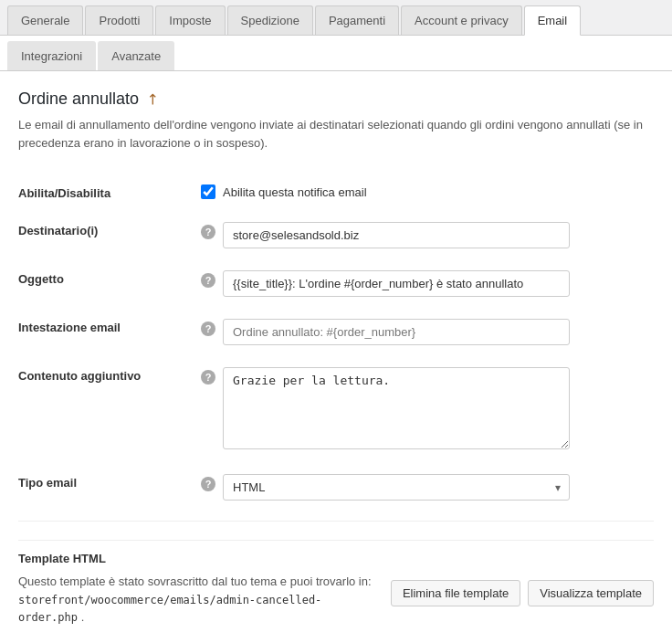 The image size is (672, 643). Describe the element at coordinates (190, 20) in the screenshot. I see `tab-imposte: Imposte` at that location.